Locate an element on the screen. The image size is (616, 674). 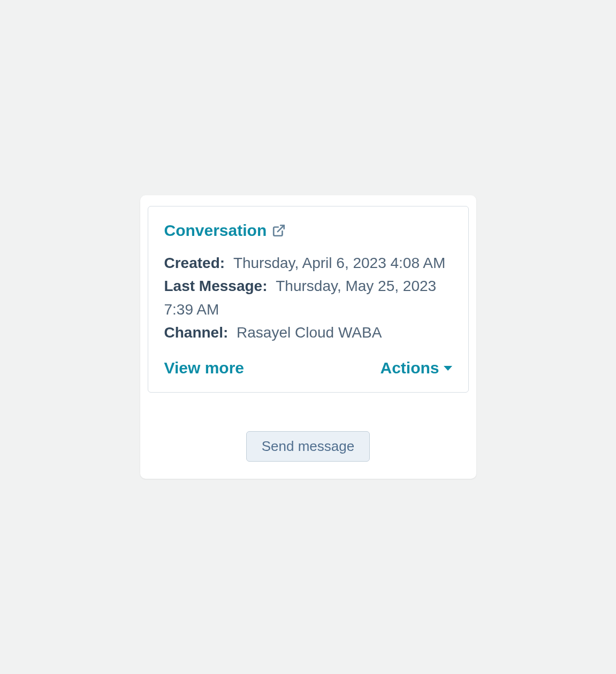
caret-down-icon is located at coordinates (448, 368).